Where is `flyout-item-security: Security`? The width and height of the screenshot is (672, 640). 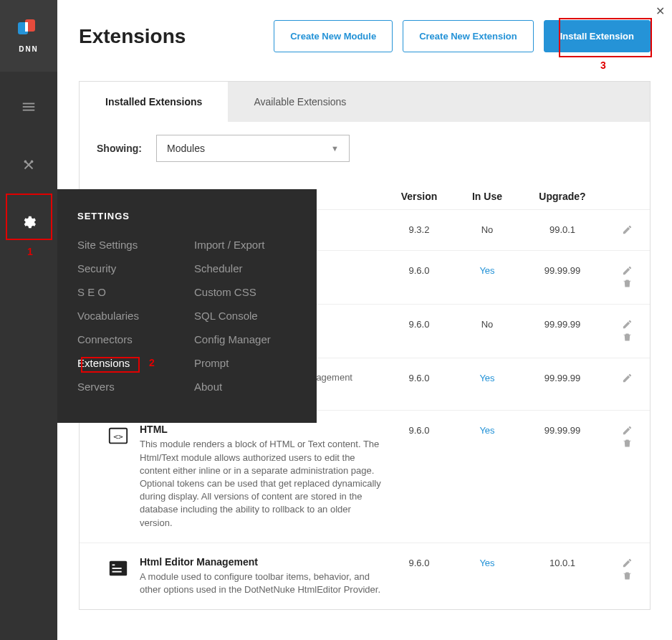
flyout-item-security: Security is located at coordinates (129, 268).